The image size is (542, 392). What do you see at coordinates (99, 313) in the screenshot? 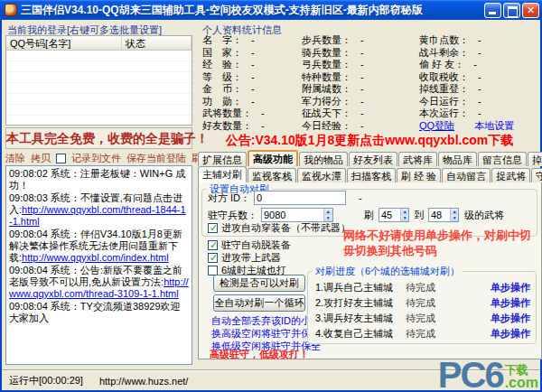
I see `log-entry: 09:08:04 系统：TY交流频道38929欢迎大家加入` at bounding box center [99, 313].